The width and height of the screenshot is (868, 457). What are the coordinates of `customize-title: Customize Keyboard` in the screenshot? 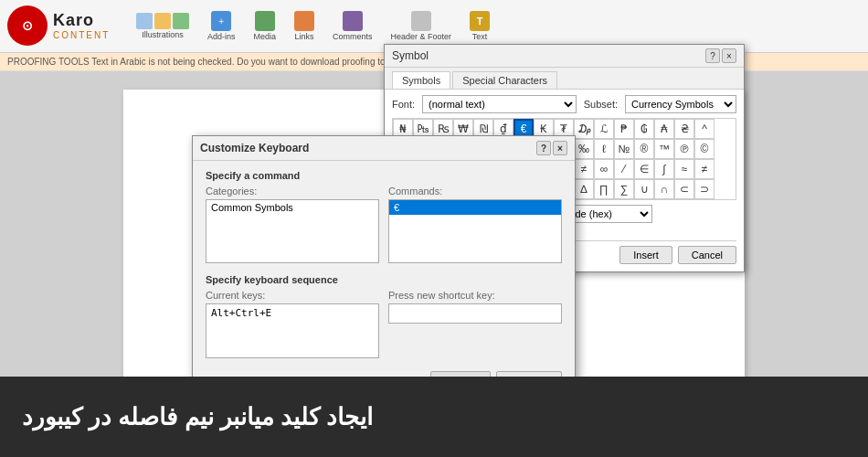 It's located at (254, 148).